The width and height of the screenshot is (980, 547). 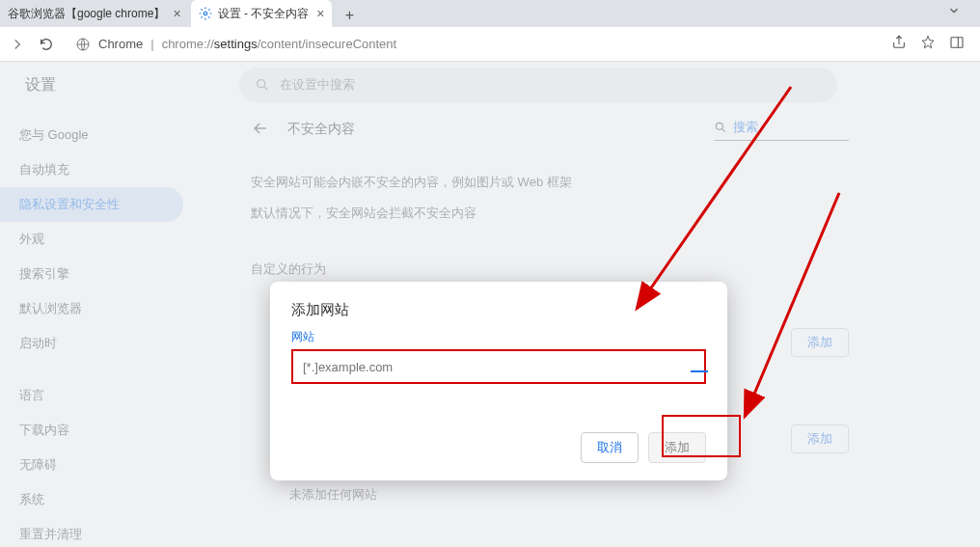 I want to click on sidebar-item-you-and-google: 您与 Google, so click(x=92, y=135).